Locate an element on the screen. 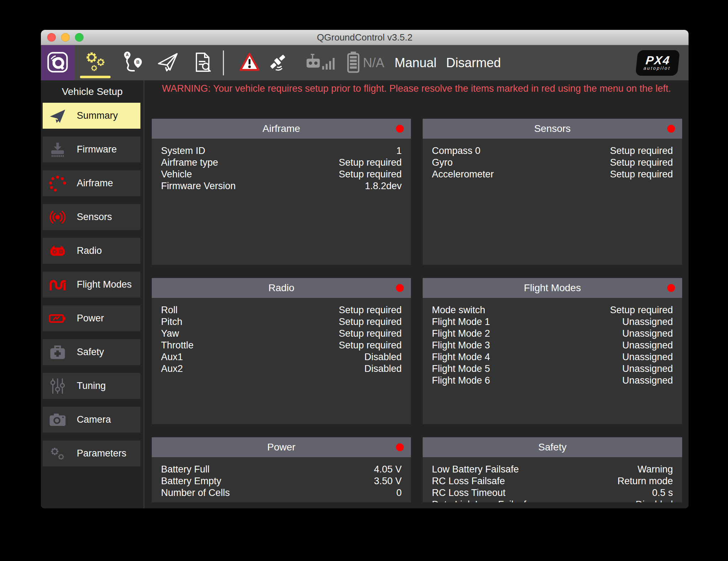 Image resolution: width=728 pixels, height=561 pixels. panel-body: Mode switchSetup requiredFlight Mode 1Un… is located at coordinates (552, 342).